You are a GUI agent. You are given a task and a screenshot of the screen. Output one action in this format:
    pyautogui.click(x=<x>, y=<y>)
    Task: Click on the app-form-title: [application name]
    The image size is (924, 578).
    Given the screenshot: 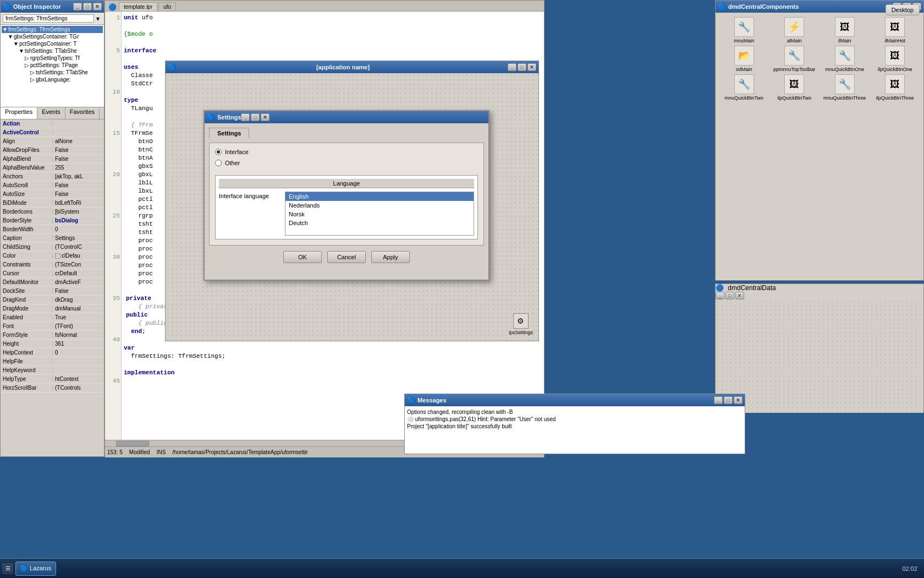 What is the action you would take?
    pyautogui.click(x=343, y=67)
    